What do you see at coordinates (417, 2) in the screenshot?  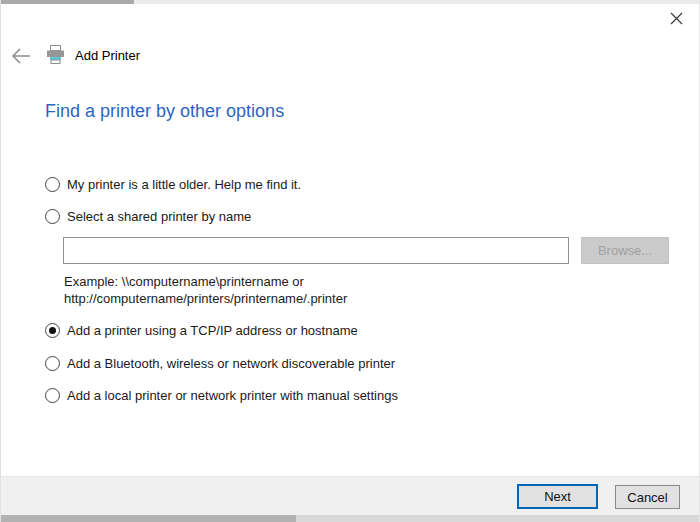 I see `top-edge-strip-light` at bounding box center [417, 2].